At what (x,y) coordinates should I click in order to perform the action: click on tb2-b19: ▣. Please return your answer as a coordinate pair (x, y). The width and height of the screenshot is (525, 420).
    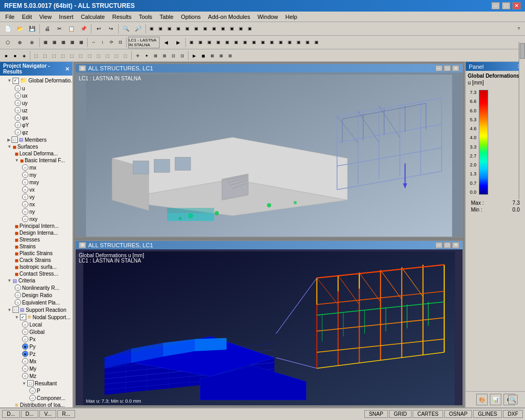
    Looking at the image, I should click on (245, 43).